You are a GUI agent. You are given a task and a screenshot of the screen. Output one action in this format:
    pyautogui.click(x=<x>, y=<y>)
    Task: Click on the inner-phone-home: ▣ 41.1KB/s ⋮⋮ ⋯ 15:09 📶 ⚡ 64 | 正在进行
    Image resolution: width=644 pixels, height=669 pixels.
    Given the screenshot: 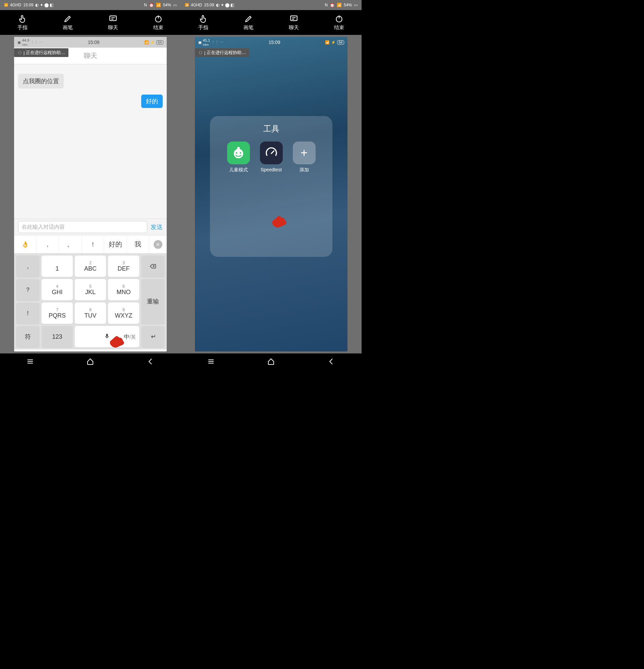 What is the action you would take?
    pyautogui.click(x=271, y=194)
    